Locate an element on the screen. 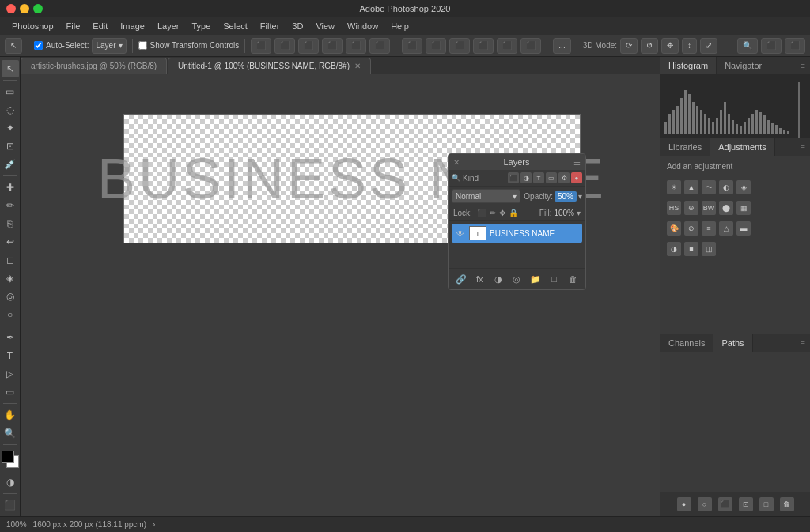 This screenshot has width=810, height=532. link-layers-btn: 🔗 is located at coordinates (461, 279).